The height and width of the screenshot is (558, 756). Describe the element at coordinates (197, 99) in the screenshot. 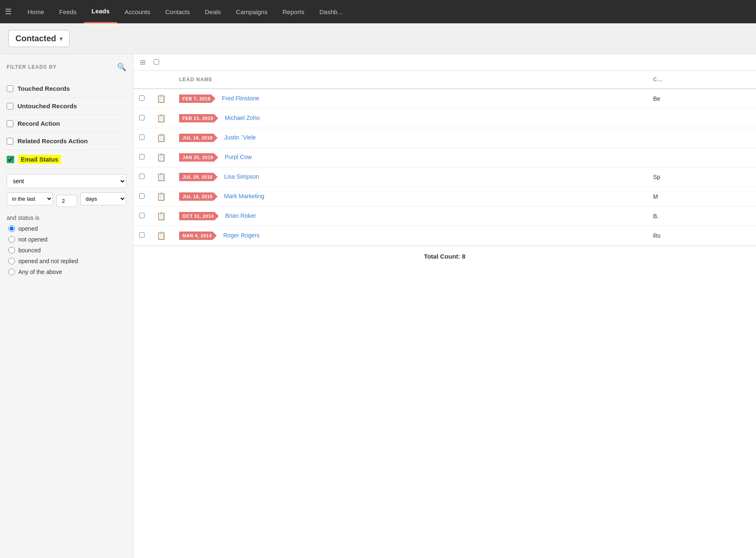

I see `date-flag: FEB 7, 2018` at that location.